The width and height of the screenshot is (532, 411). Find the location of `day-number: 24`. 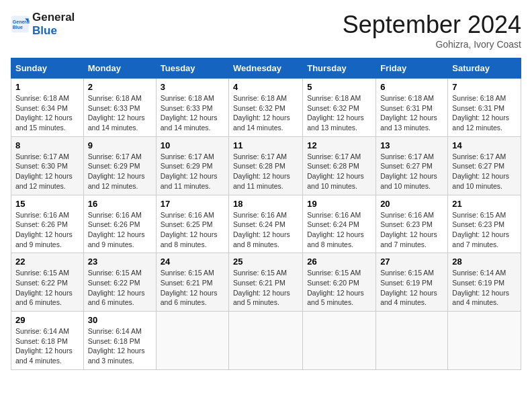

day-number: 24 is located at coordinates (192, 262).